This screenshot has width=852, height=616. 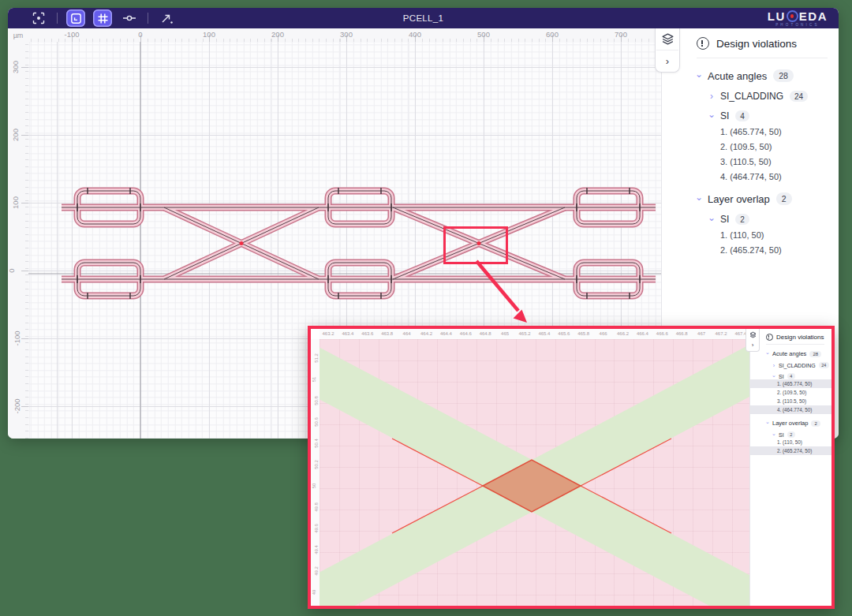 What do you see at coordinates (415, 35) in the screenshot?
I see `ruler-label: 400` at bounding box center [415, 35].